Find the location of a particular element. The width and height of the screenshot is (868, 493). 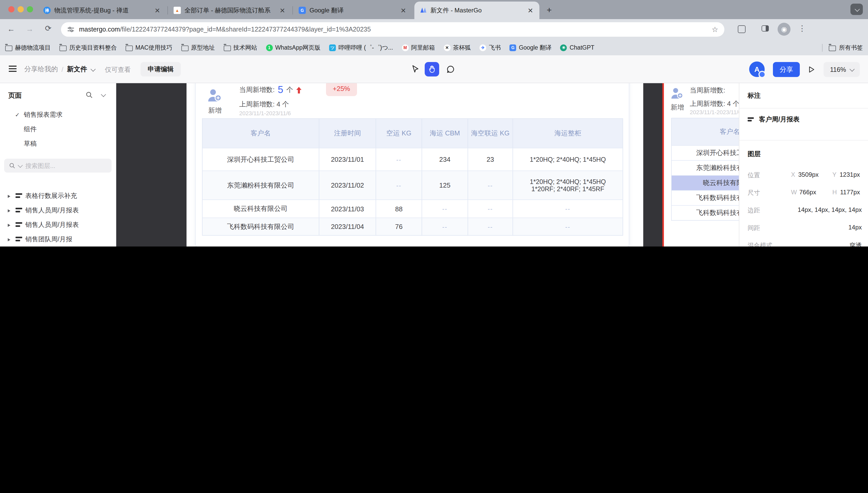

bookmark-item: 历史项目资料整合 is located at coordinates (88, 47).